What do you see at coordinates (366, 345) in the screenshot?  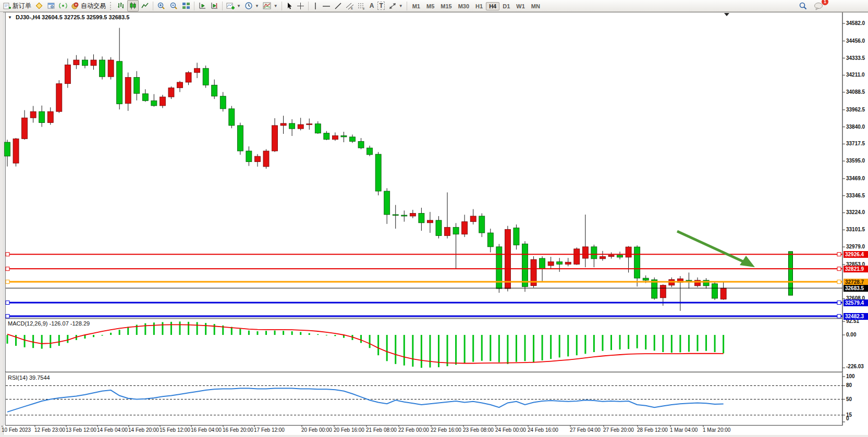 I see `macd-histogram` at bounding box center [366, 345].